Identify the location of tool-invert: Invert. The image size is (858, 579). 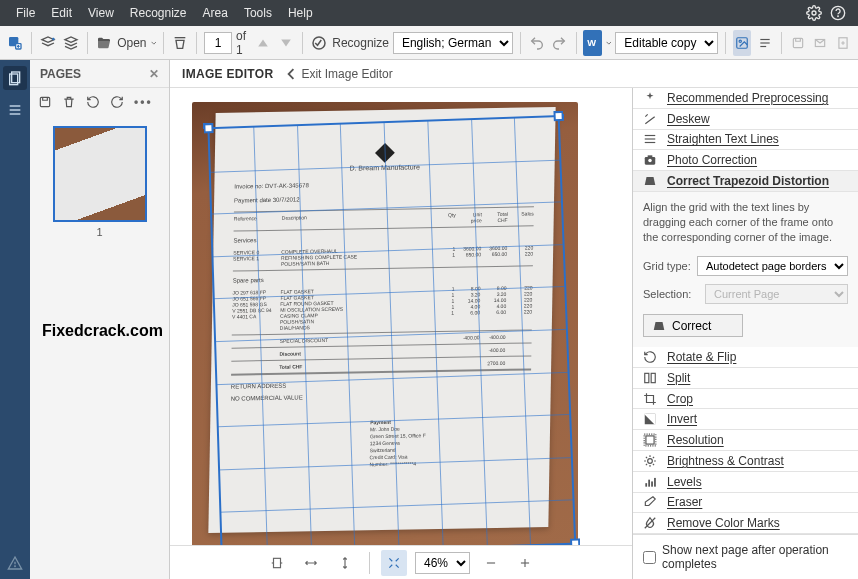
(746, 420).